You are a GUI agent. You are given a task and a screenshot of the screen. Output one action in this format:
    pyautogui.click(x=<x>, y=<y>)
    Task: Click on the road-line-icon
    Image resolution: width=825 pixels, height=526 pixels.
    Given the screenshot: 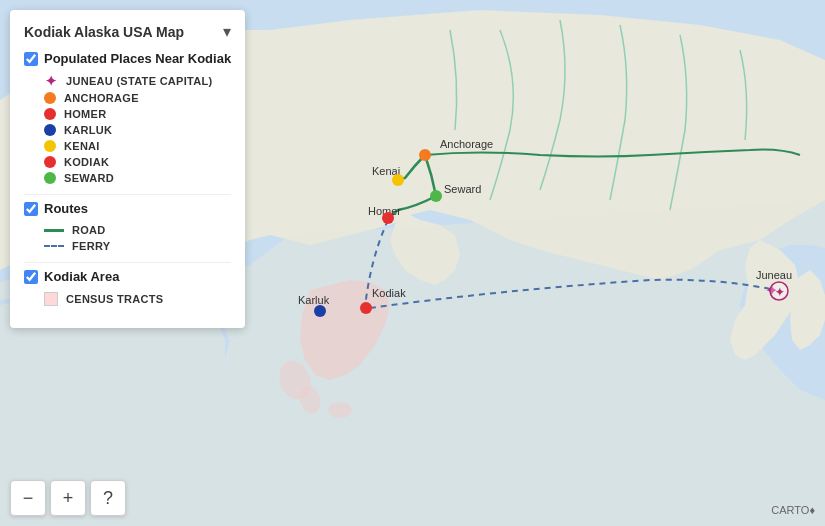 What is the action you would take?
    pyautogui.click(x=54, y=230)
    